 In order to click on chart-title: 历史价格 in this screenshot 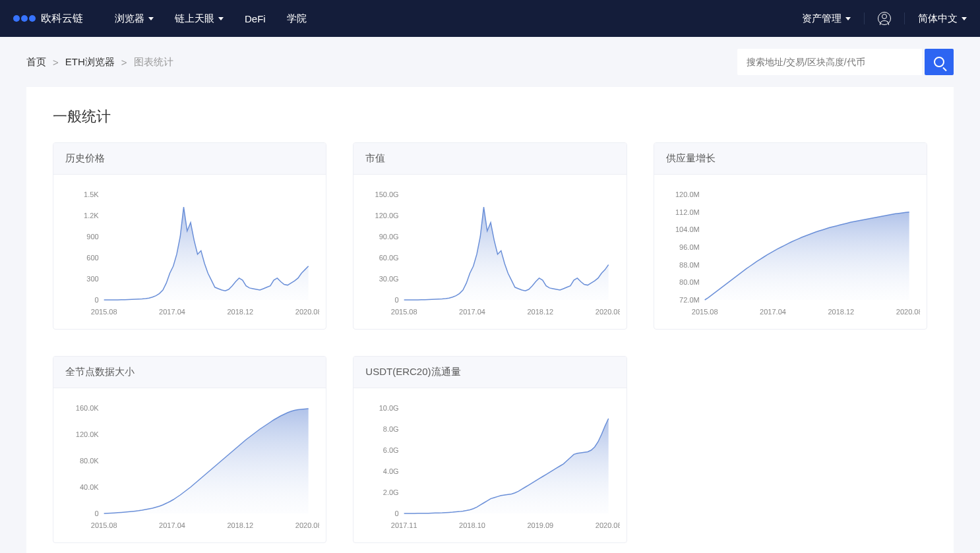, I will do `click(190, 159)`.